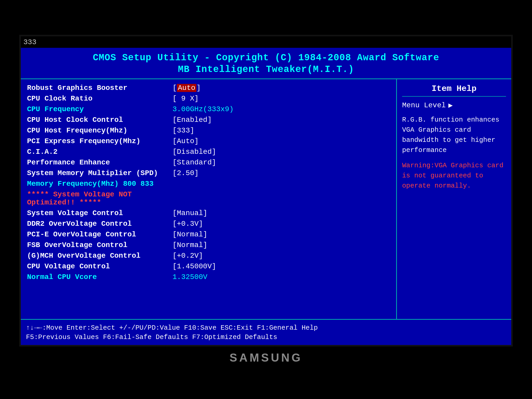 The height and width of the screenshot is (399, 532). What do you see at coordinates (266, 328) in the screenshot?
I see `bottom-row1: ↑↓→←:Move Enter:Select +/-/PU/PD:Value F…` at bounding box center [266, 328].